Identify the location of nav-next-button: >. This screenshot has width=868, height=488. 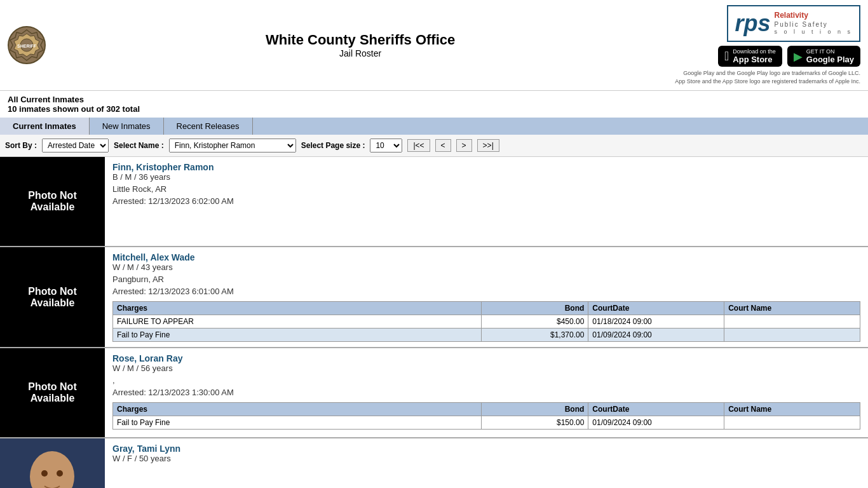
(464, 146).